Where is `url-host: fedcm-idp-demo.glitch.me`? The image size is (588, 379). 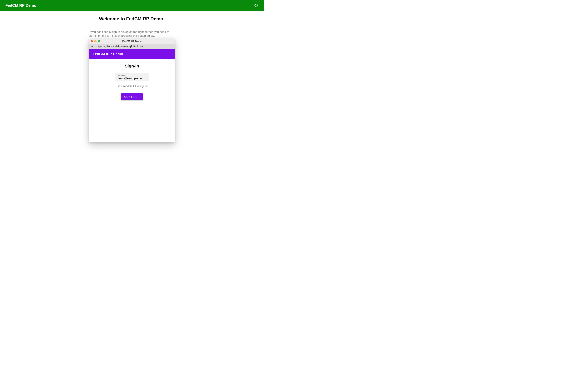 url-host: fedcm-idp-demo.glitch.me is located at coordinates (125, 46).